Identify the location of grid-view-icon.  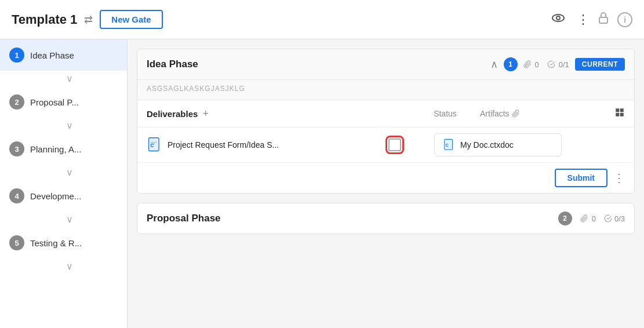
(620, 114).